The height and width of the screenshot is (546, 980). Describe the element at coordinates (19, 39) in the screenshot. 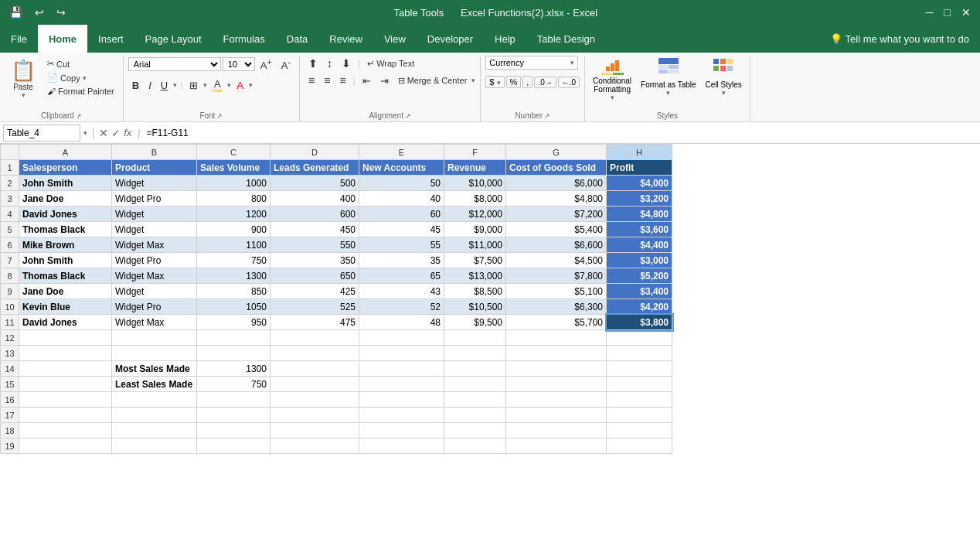

I see `menu-file: File` at that location.